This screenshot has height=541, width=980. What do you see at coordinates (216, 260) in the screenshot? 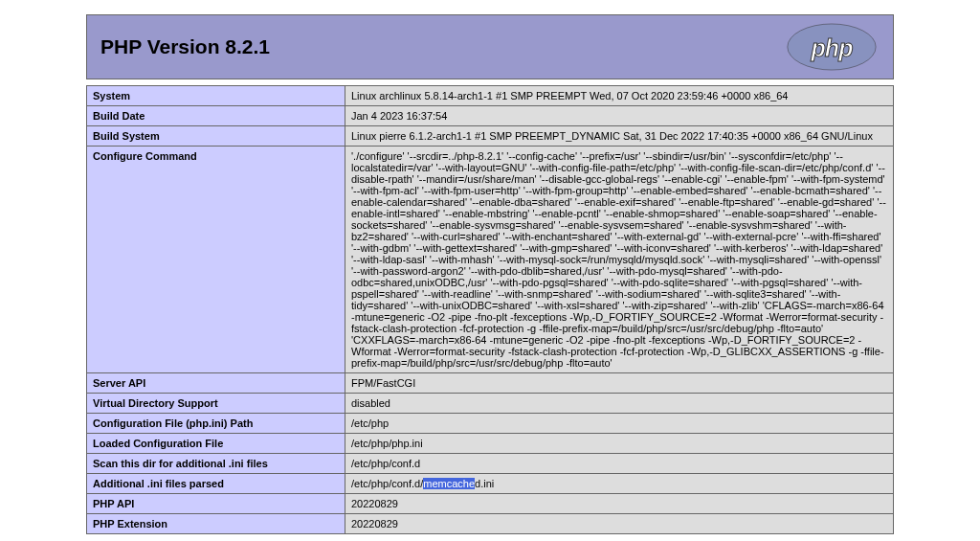
I see `info-key: Configure Command` at bounding box center [216, 260].